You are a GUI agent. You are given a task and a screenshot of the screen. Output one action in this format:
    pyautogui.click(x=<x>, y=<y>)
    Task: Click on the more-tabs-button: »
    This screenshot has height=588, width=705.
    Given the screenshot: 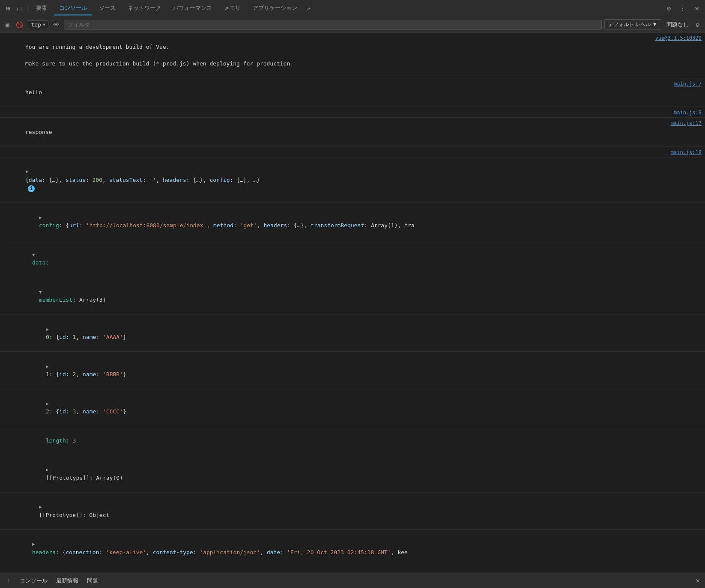 What is the action you would take?
    pyautogui.click(x=308, y=9)
    